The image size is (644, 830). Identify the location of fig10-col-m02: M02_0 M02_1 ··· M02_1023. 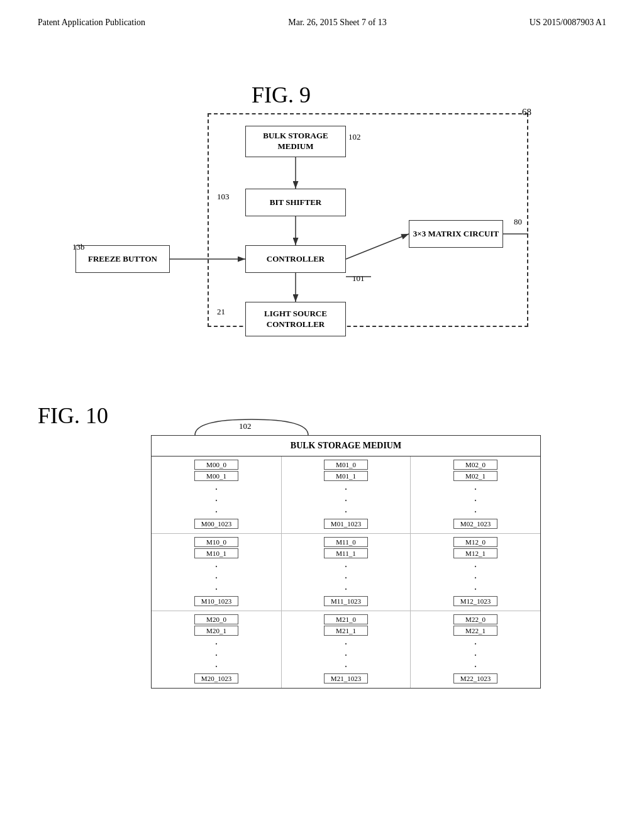
(475, 495).